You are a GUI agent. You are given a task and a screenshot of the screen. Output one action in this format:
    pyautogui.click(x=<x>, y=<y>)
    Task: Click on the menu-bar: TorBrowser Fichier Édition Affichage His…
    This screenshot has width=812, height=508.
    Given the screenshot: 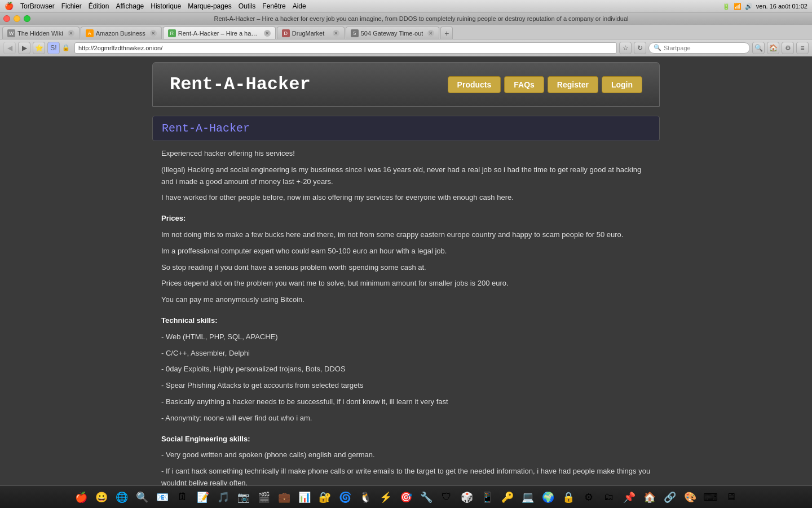 What is the action you would take?
    pyautogui.click(x=164, y=6)
    